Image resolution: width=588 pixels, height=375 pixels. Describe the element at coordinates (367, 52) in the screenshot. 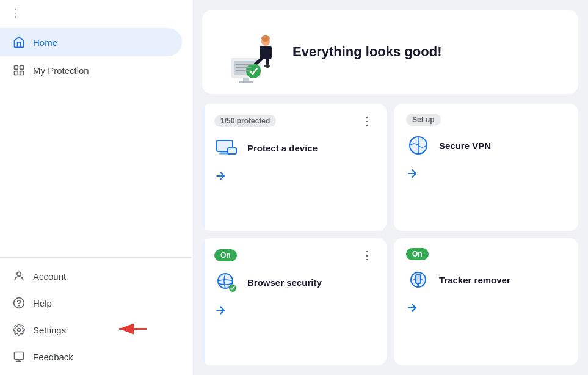

I see `hero-title: Everything looks good!` at that location.